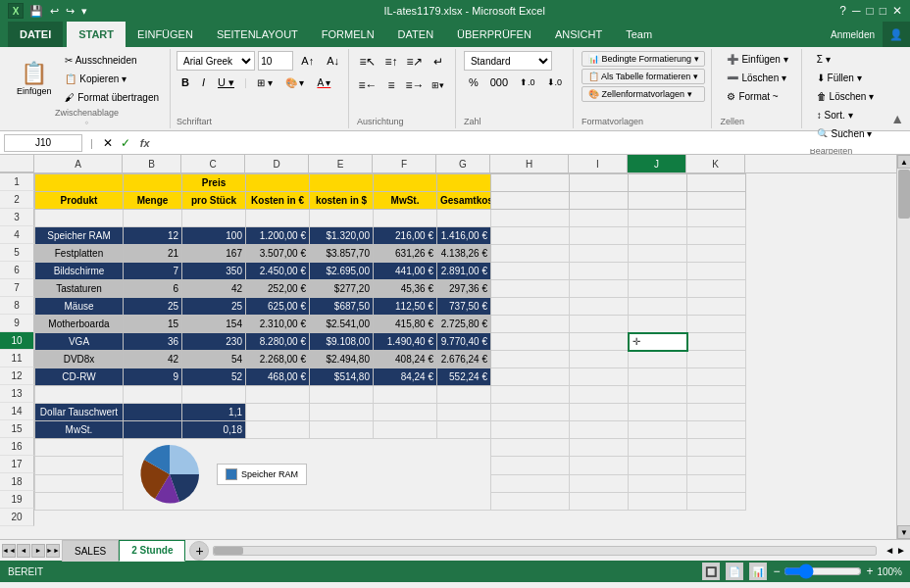 The height and width of the screenshot is (588, 910). I want to click on clipboard-expand: ⬦, so click(86, 122).